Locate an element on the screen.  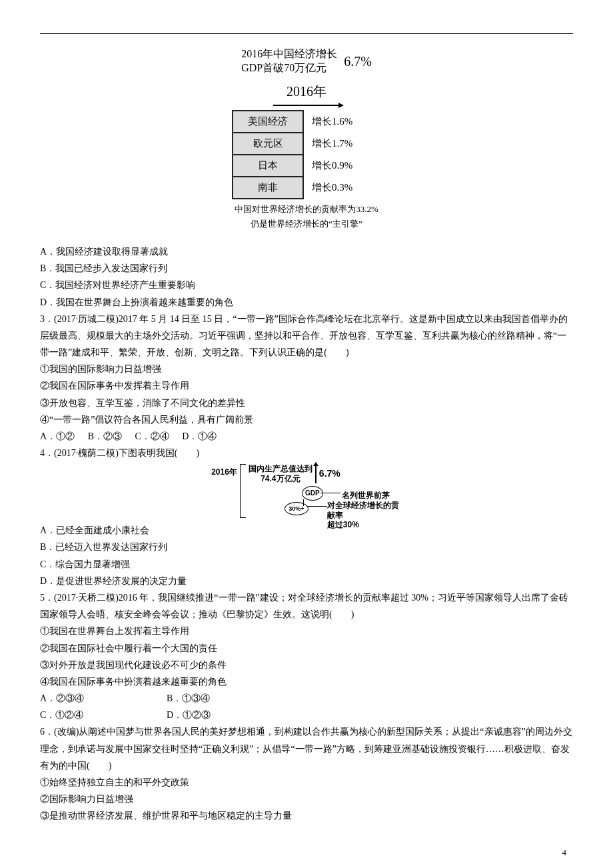
q4-option-d: D．是促进世界经济发展的决定力量 is located at coordinates (306, 581).